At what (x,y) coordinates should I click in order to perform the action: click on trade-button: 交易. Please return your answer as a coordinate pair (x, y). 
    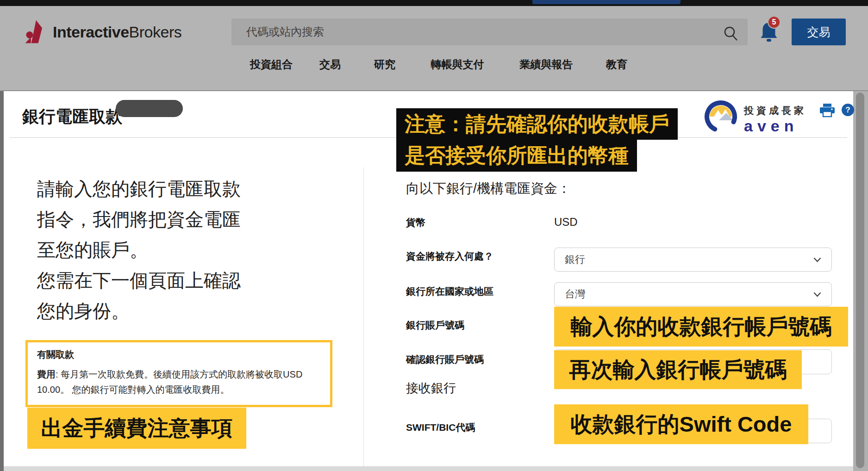
    Looking at the image, I should click on (818, 32).